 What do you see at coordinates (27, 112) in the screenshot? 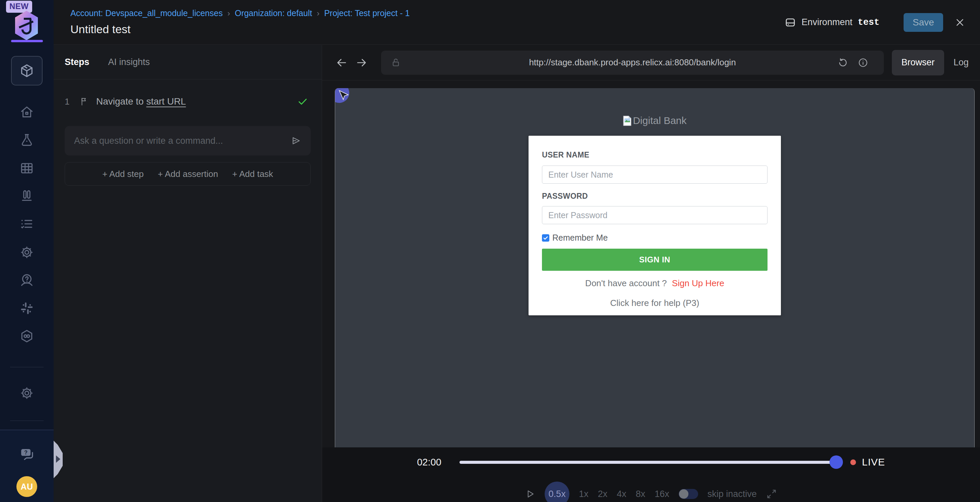
I see `sidebar-item-home` at bounding box center [27, 112].